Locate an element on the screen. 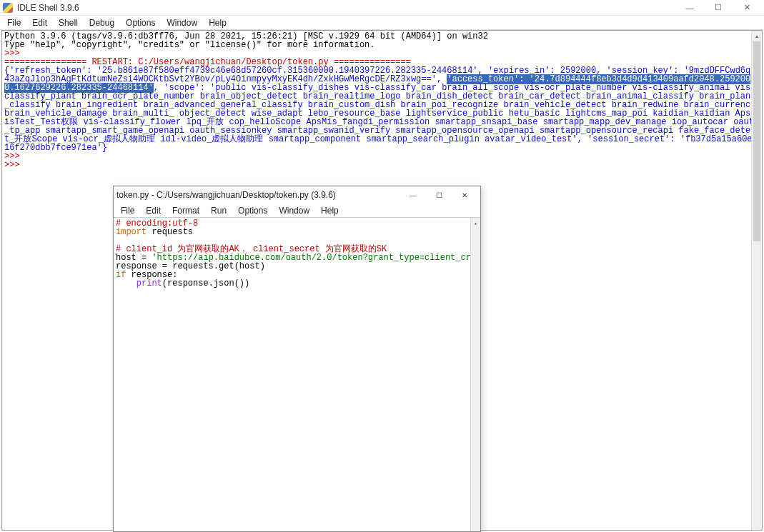 The image size is (764, 532). menu-debug: Debug is located at coordinates (101, 23).